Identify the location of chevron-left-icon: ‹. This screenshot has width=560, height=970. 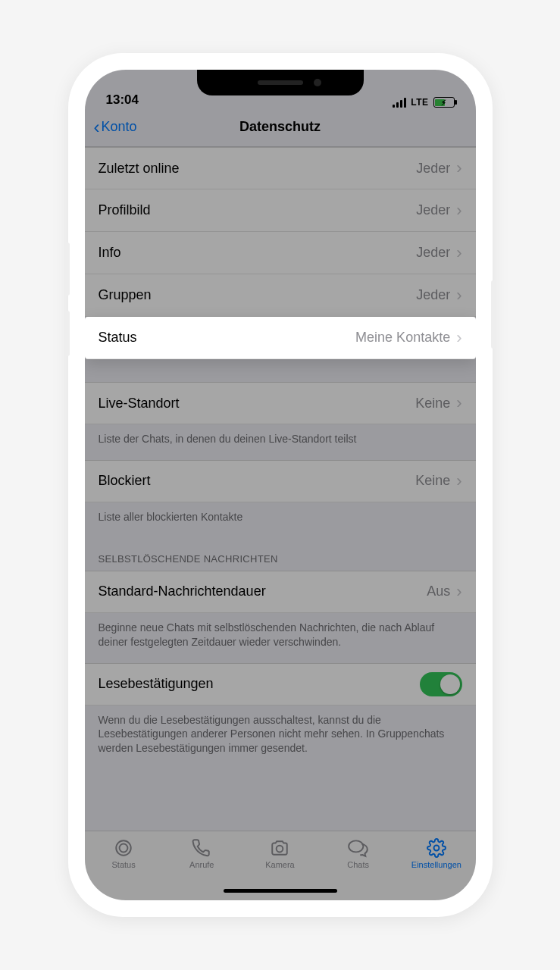
(97, 127).